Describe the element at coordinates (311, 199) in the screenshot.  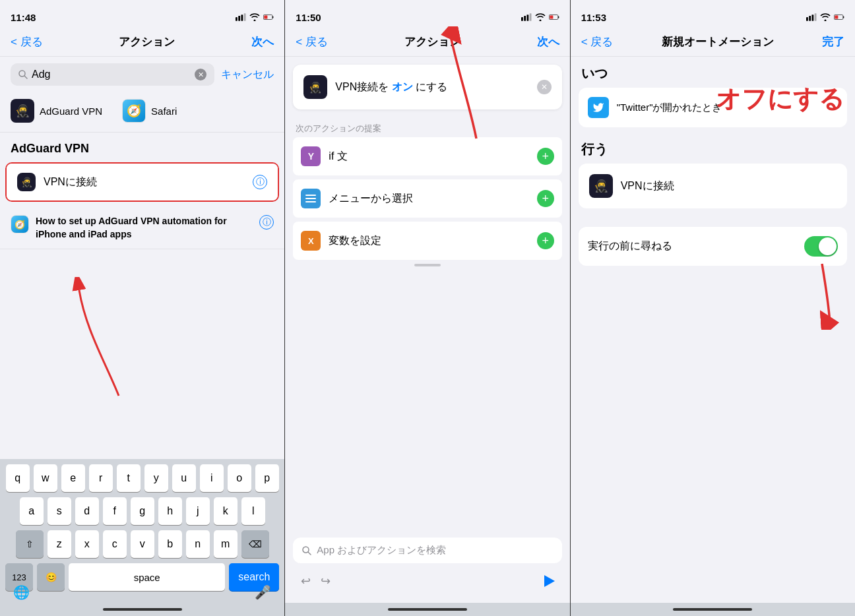
I see `menu-lines-icon` at that location.